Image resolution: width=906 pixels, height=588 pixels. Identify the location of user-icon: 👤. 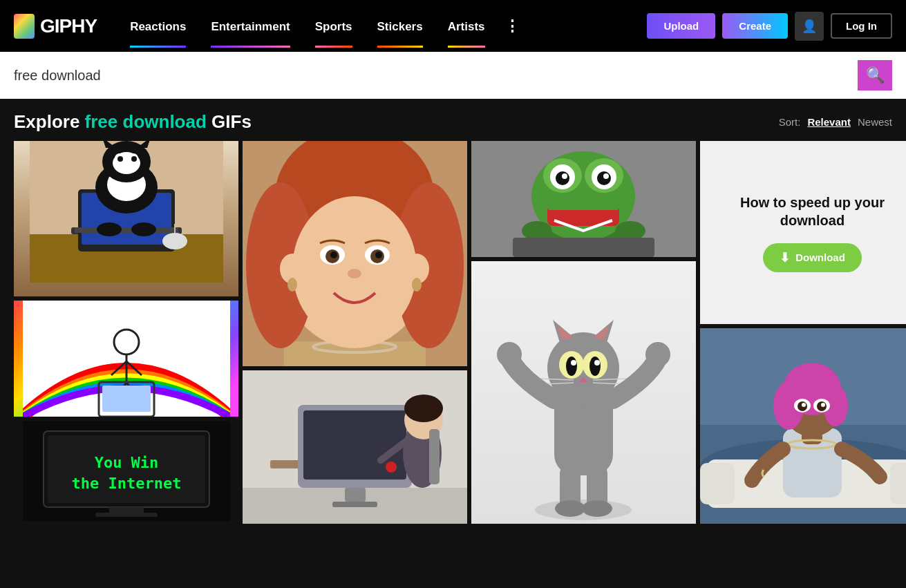
(809, 26).